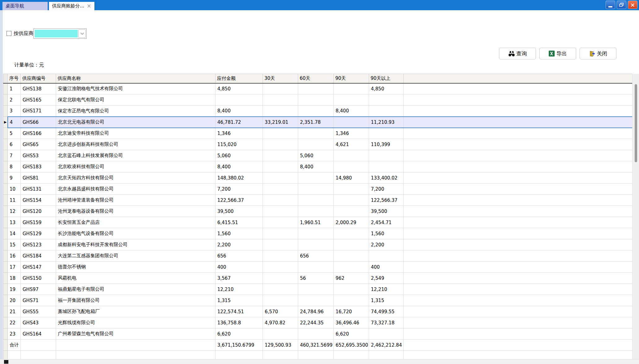 The image size is (639, 364). I want to click on cell-payable: 6,620, so click(239, 334).